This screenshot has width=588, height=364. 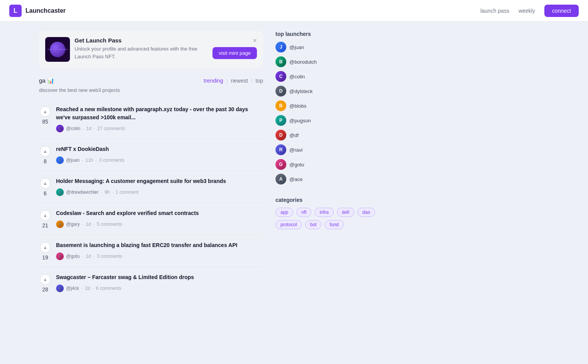 I want to click on post-title: Codeslaw - Search and explore verified s…, so click(x=160, y=213).